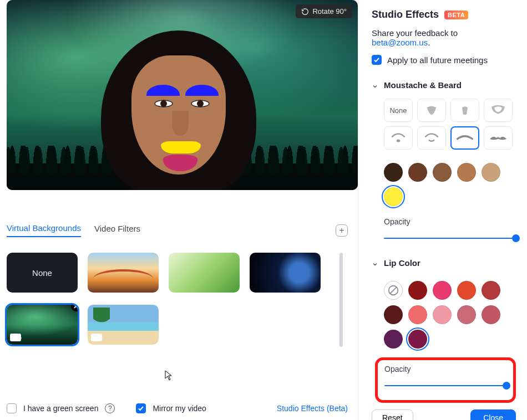 The image size is (527, 420). What do you see at coordinates (437, 60) in the screenshot?
I see `apply-all-label: Apply to all future meetings` at bounding box center [437, 60].